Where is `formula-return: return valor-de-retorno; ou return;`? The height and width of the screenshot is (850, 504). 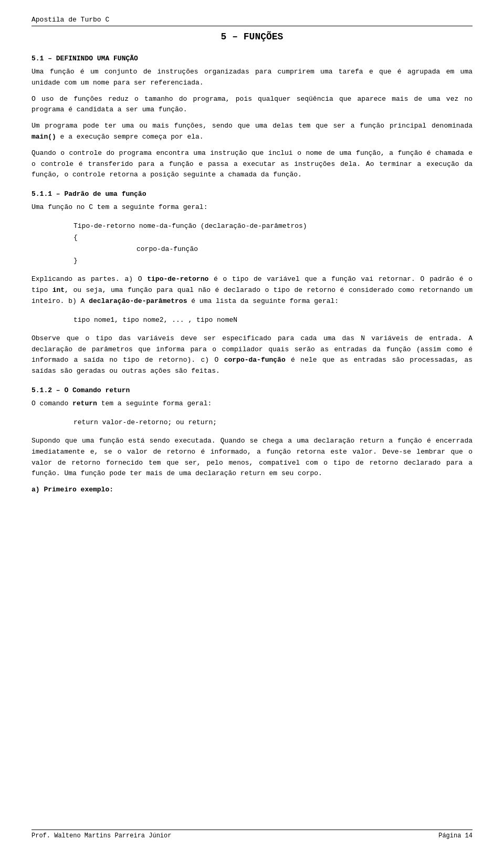 formula-return: return valor-de-retorno; ou return; is located at coordinates (273, 423).